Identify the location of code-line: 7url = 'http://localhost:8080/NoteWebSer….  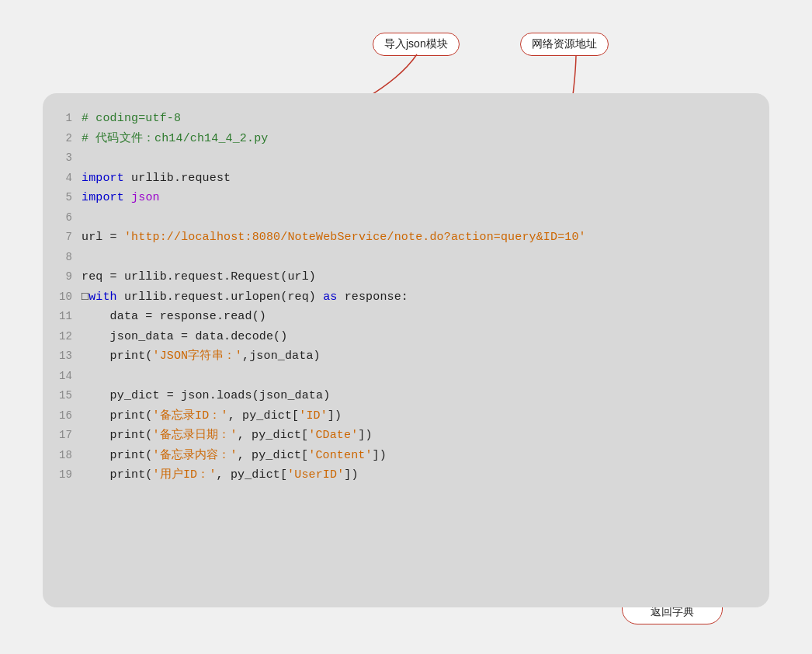
(402, 238).